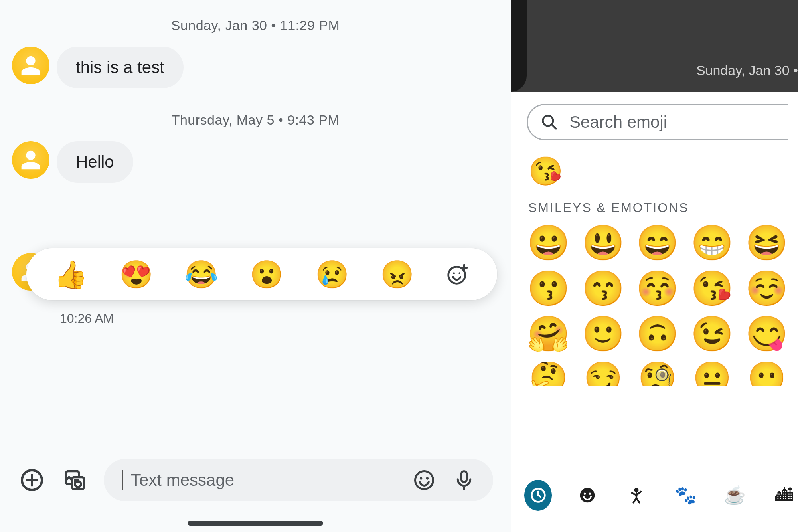 Image resolution: width=798 pixels, height=532 pixels. What do you see at coordinates (546, 171) in the screenshot?
I see `recent-emoji-item: 😘` at bounding box center [546, 171].